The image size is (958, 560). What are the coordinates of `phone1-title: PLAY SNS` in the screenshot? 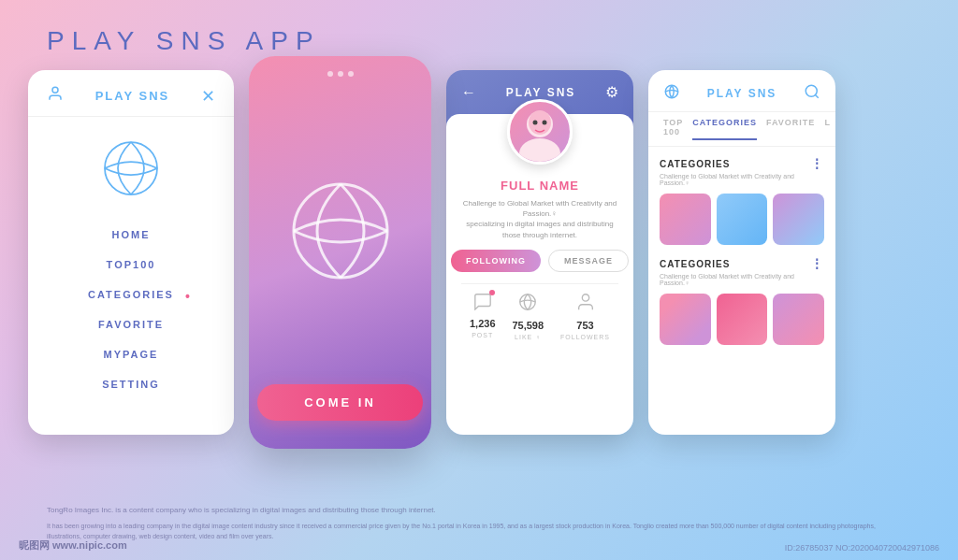 It's located at (133, 95).